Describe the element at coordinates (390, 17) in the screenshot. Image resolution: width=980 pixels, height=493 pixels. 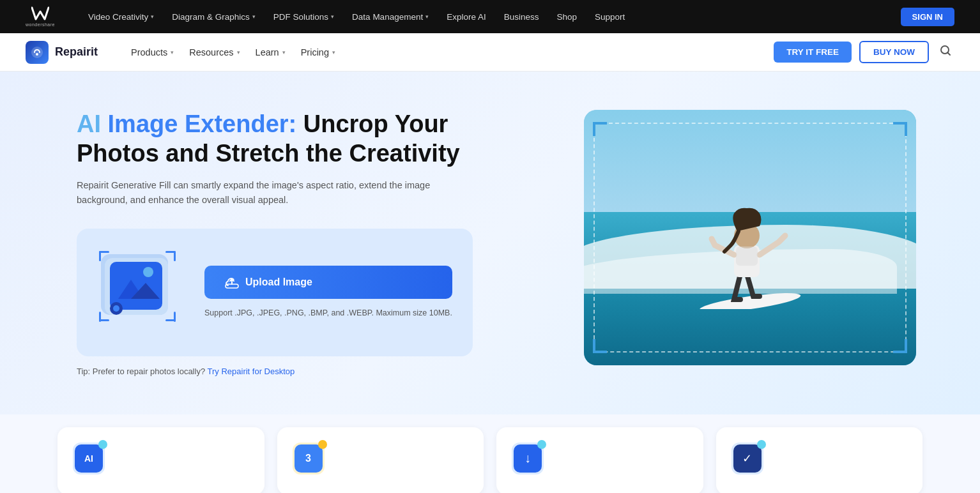
I see `nav-data-management: Data Management ▾` at that location.